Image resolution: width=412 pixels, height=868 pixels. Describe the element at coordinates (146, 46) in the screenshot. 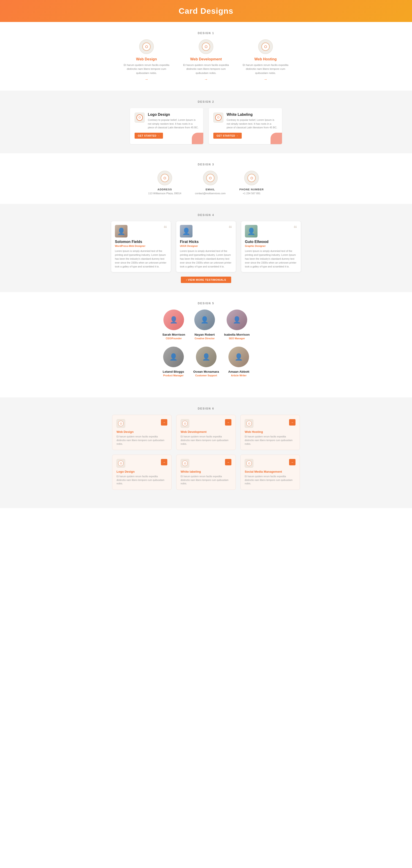

I see `design1-icon-webdesign: ⬡` at that location.